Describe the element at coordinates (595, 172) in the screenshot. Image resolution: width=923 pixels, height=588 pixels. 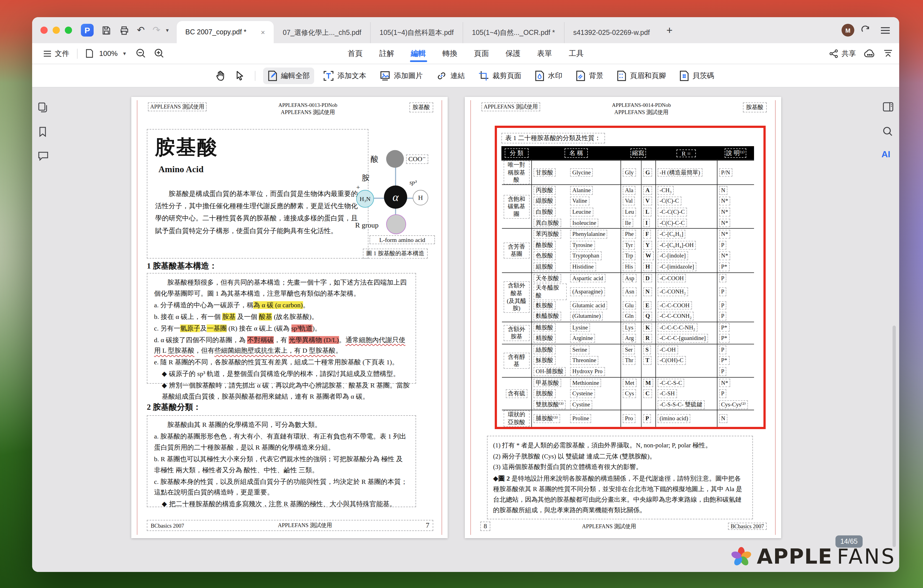
I see `table-cell: Glycine` at that location.